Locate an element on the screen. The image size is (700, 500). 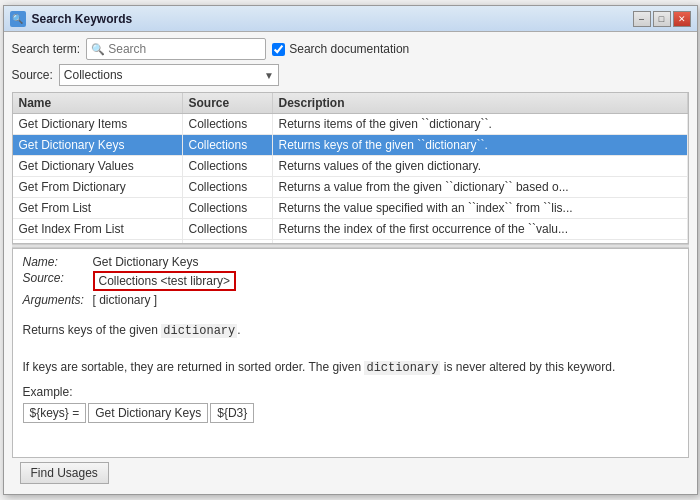
minimize-button: – is located at coordinates (642, 19).